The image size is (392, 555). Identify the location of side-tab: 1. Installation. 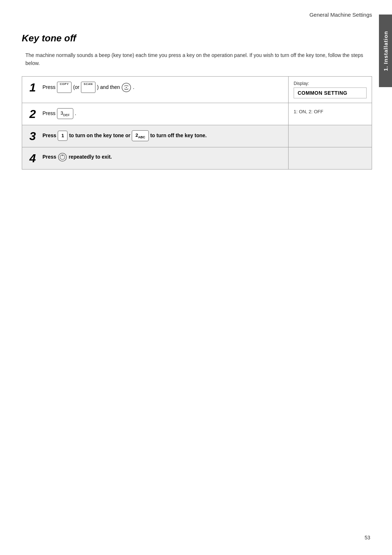
(385, 51).